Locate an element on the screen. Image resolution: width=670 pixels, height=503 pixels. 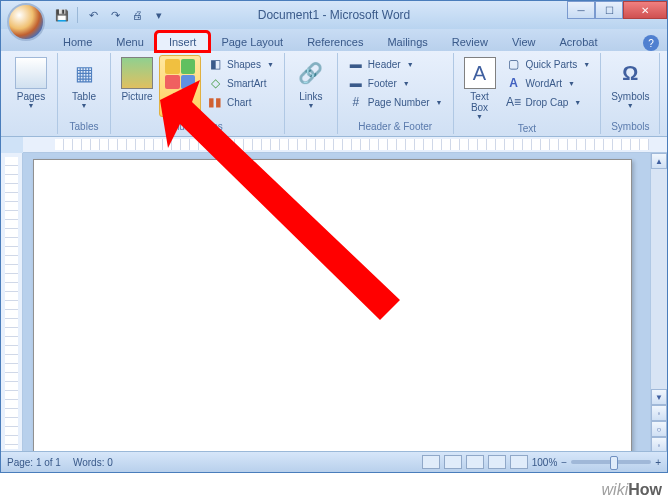
status-bar: Page: 1 of 1 Words: 0 100% − + is located at coordinates (334, 462).